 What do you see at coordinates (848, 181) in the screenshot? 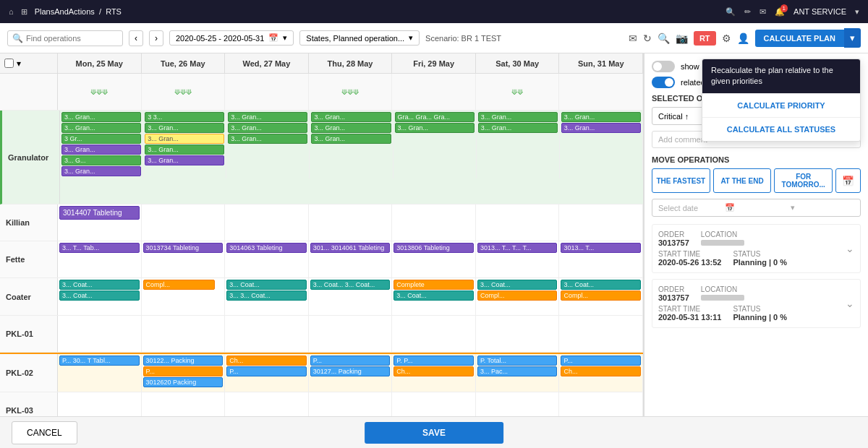
I see `calendar-move-btn: 📅` at bounding box center [848, 181].